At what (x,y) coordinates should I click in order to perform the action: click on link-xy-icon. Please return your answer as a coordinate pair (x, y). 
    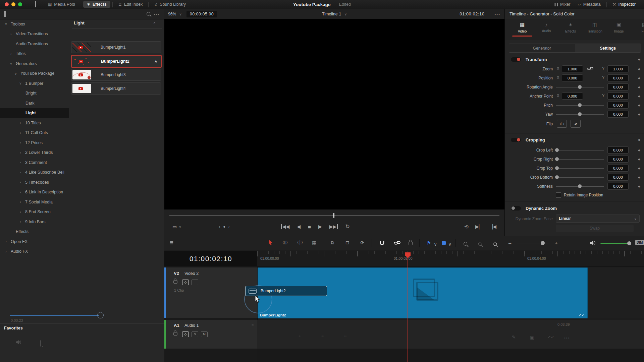
    Looking at the image, I should click on (590, 69).